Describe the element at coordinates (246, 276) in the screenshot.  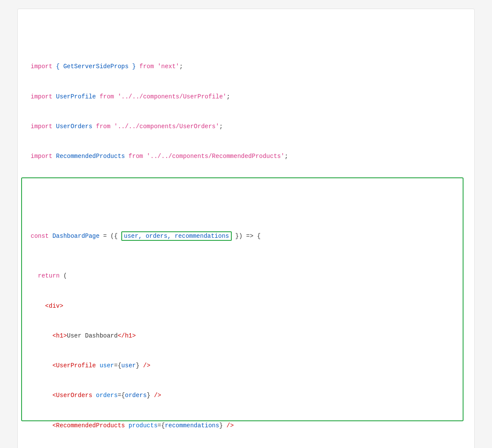
I see `line-7: return (` at that location.